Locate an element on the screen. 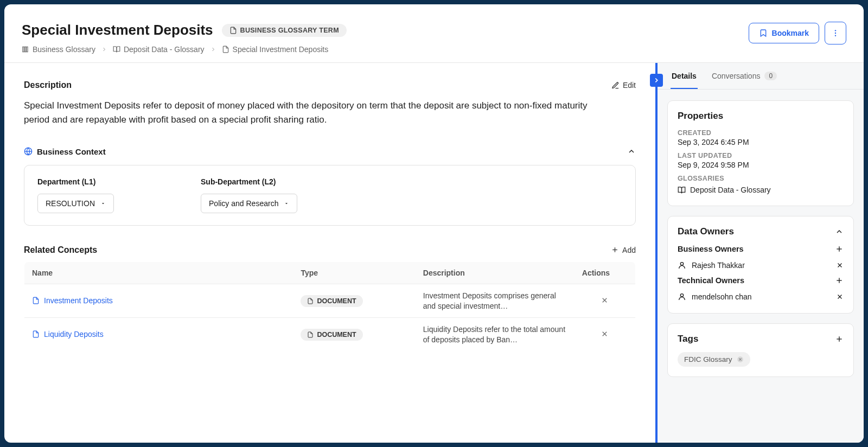 This screenshot has height=447, width=868. updated-value: Sep 9, 2024 9:58 PM is located at coordinates (761, 165).